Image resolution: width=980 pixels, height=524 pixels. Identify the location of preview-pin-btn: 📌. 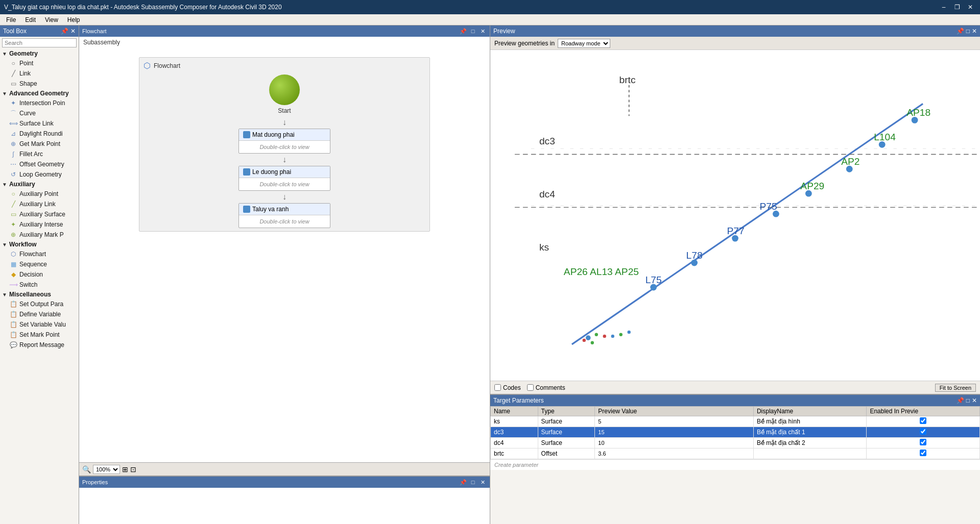
(960, 31).